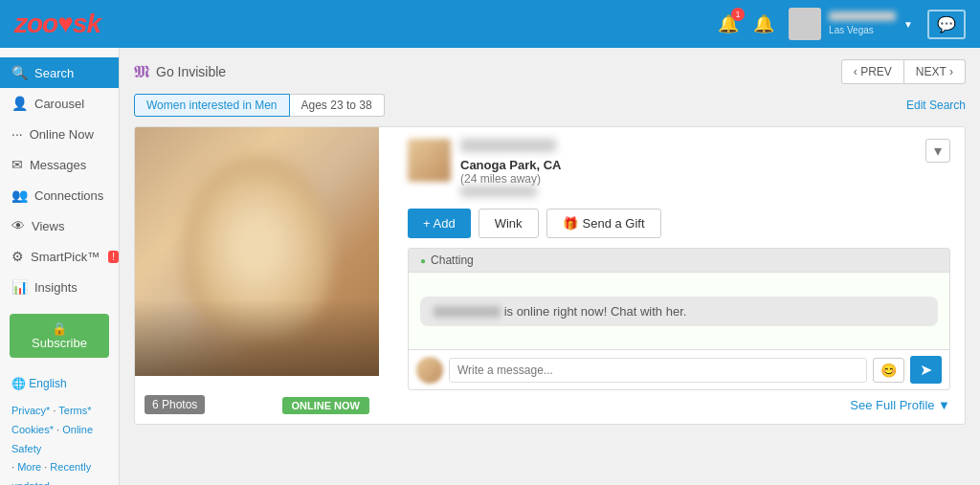 Image resolution: width=980 pixels, height=485 pixels. What do you see at coordinates (337, 105) in the screenshot?
I see `filter-pill-age: Ages 23 to 38` at bounding box center [337, 105].